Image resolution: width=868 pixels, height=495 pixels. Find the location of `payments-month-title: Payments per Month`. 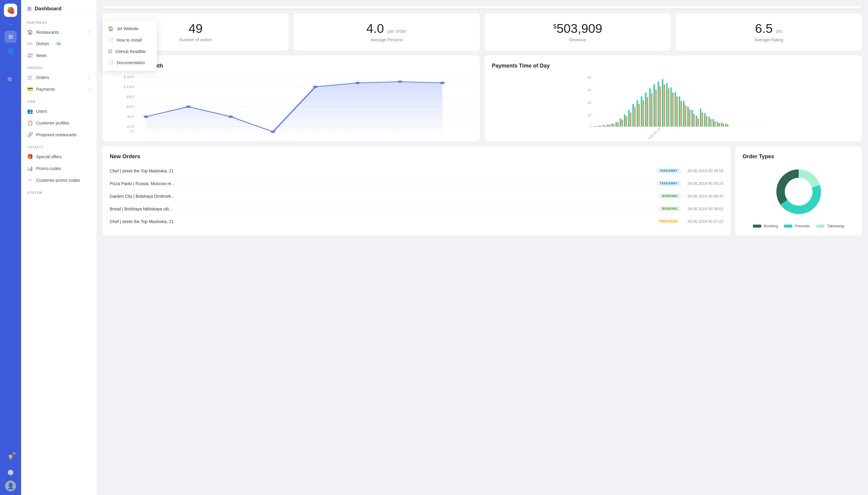

payments-month-title: Payments per Month is located at coordinates (291, 66).